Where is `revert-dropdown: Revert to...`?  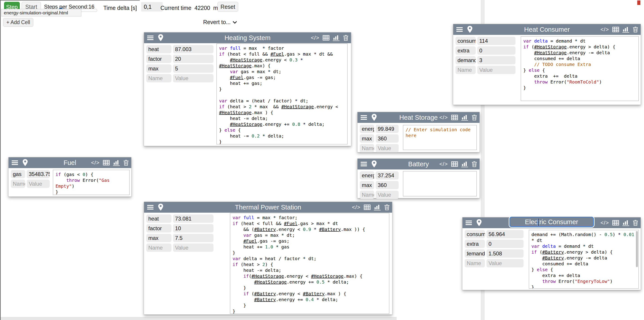
revert-dropdown: Revert to... is located at coordinates (220, 22).